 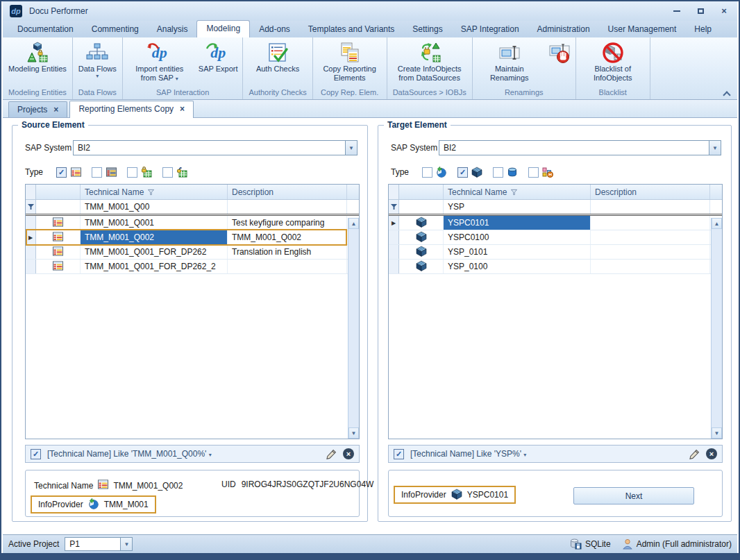 I want to click on active-project-dropdown: P1 ▼, so click(x=99, y=544).